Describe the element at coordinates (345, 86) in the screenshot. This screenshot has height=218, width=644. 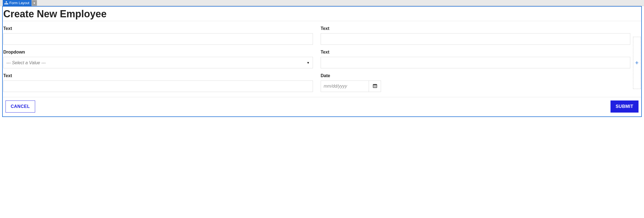
I see `date-input` at that location.